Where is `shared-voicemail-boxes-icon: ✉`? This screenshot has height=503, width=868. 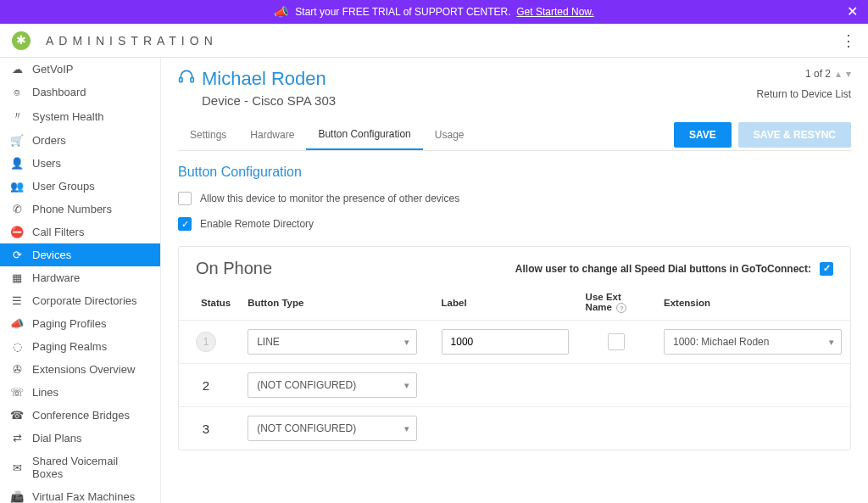
shared-voicemail-boxes-icon: ✉ is located at coordinates (17, 468).